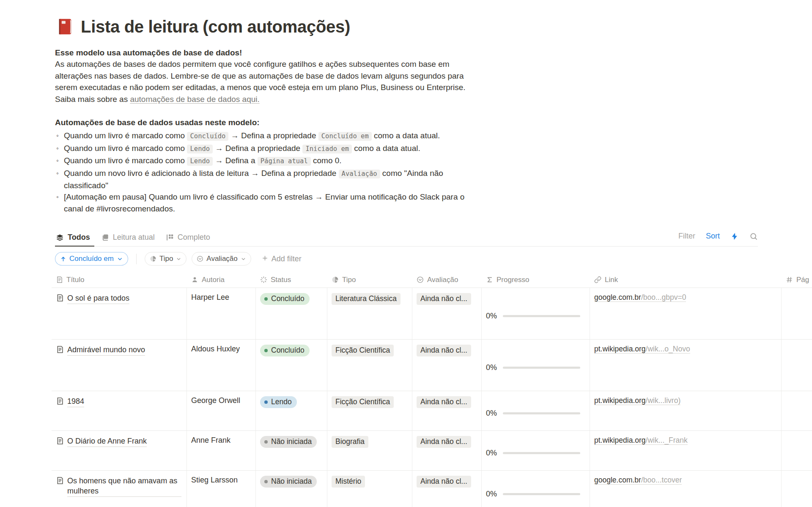 This screenshot has width=812, height=507. What do you see at coordinates (189, 238) in the screenshot?
I see `tab-completo: Completo` at bounding box center [189, 238].